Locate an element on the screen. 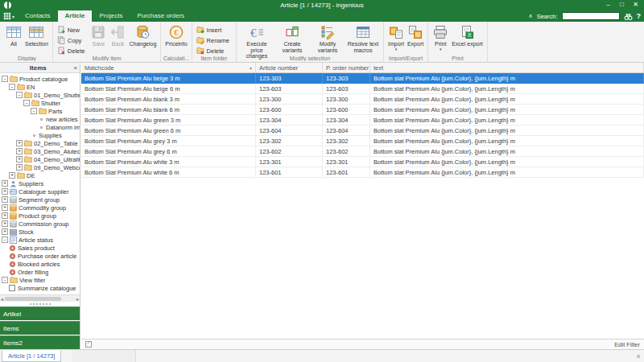 Image resolution: width=644 pixels, height=362 pixels. column-header-p-order-number: P. order number is located at coordinates (346, 68).